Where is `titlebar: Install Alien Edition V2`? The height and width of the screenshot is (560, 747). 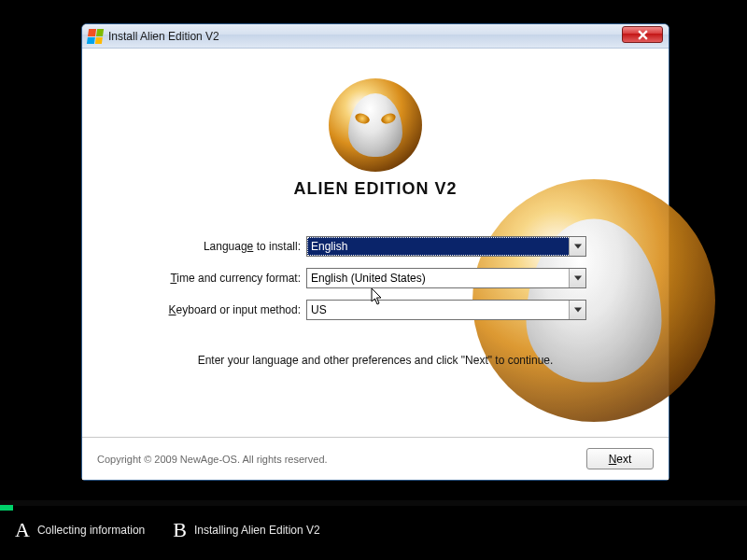 titlebar: Install Alien Edition V2 is located at coordinates (375, 36).